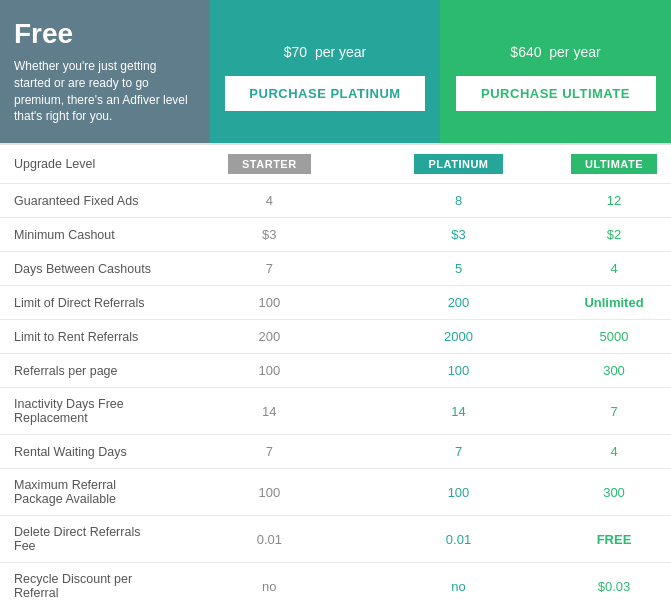  I want to click on starter-badge: STARTER, so click(270, 164).